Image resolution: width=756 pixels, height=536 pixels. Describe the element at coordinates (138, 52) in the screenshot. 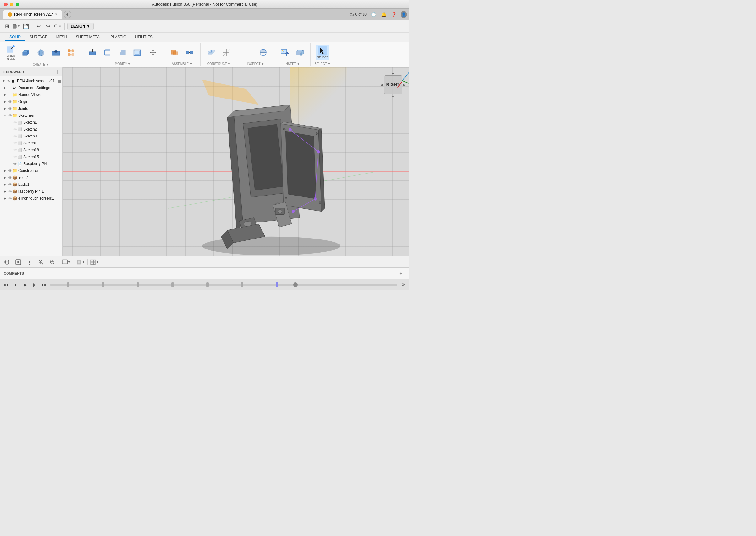

I see `shell-button` at that location.